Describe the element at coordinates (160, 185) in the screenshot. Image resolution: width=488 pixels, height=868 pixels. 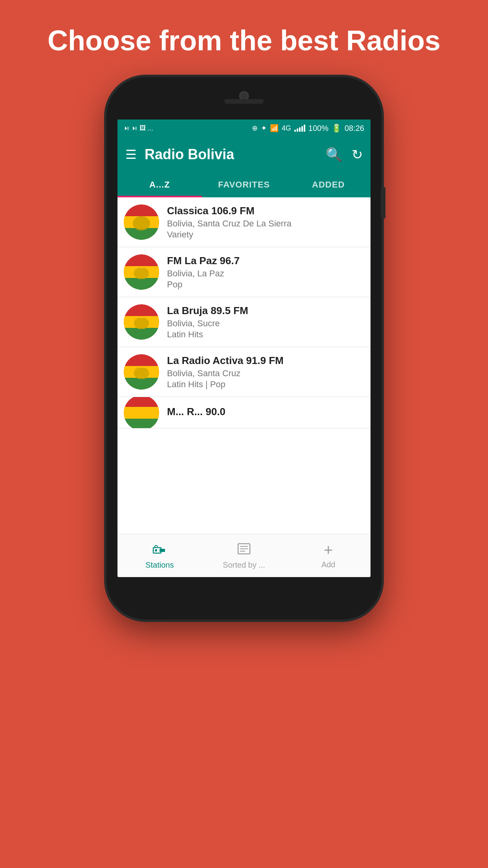
I see `tab-az: A...Z` at that location.